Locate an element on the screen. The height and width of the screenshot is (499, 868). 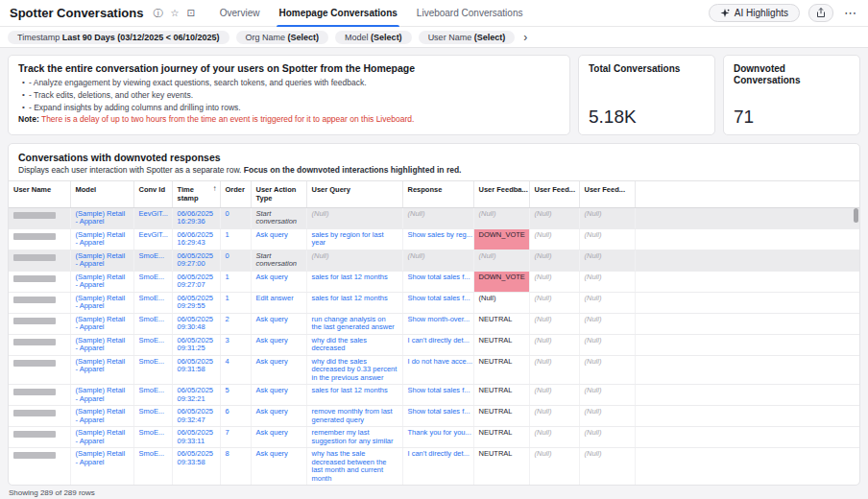
cell-user-query: run change analysis on the last generate… is located at coordinates (354, 323).